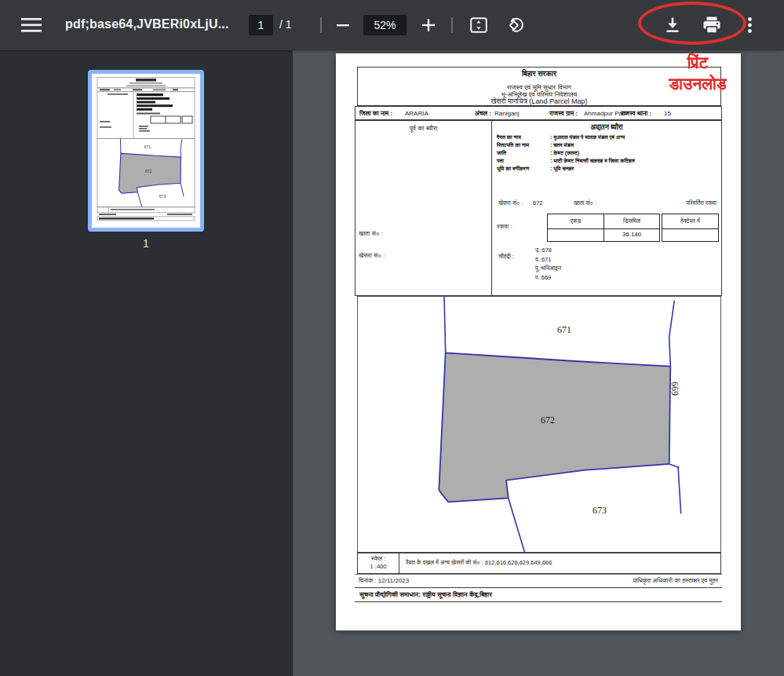  Describe the element at coordinates (538, 208) in the screenshot. I see `details-section: पूर्व का ब्यौरा खाता सं० : खेसरा सं० : अ…` at that location.